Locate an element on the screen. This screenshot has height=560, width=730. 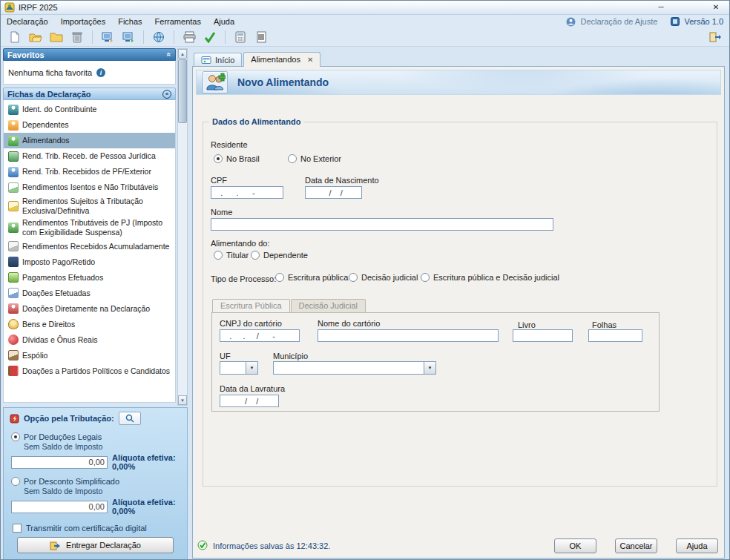
ok-button: OK is located at coordinates (576, 546).